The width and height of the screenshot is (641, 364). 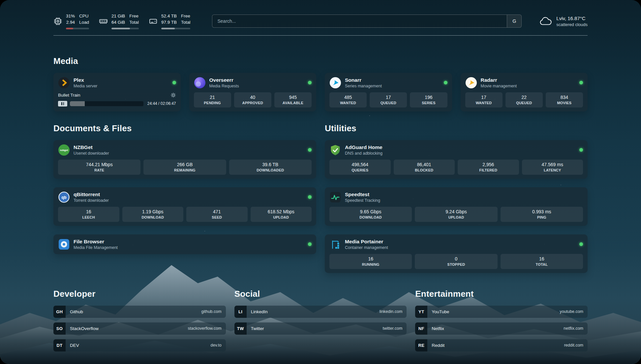 I want to click on bookmark-abbr: TW, so click(x=241, y=328).